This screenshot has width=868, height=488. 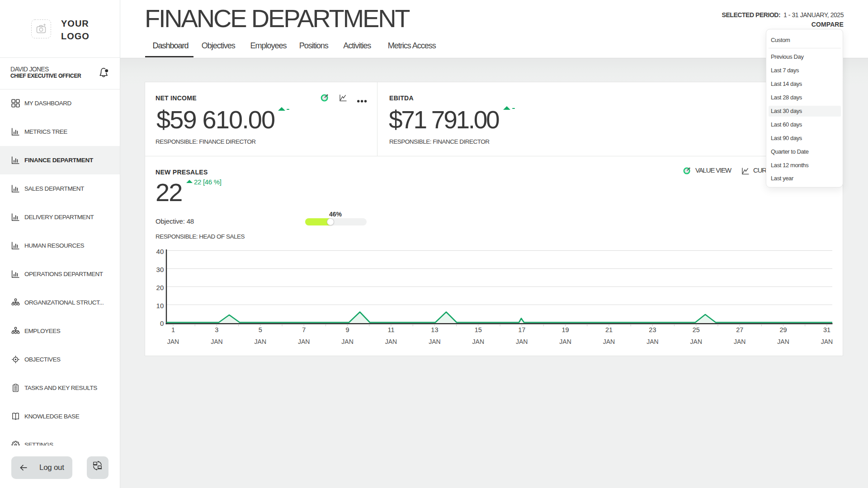 I want to click on svg-text: 40, so click(x=160, y=251).